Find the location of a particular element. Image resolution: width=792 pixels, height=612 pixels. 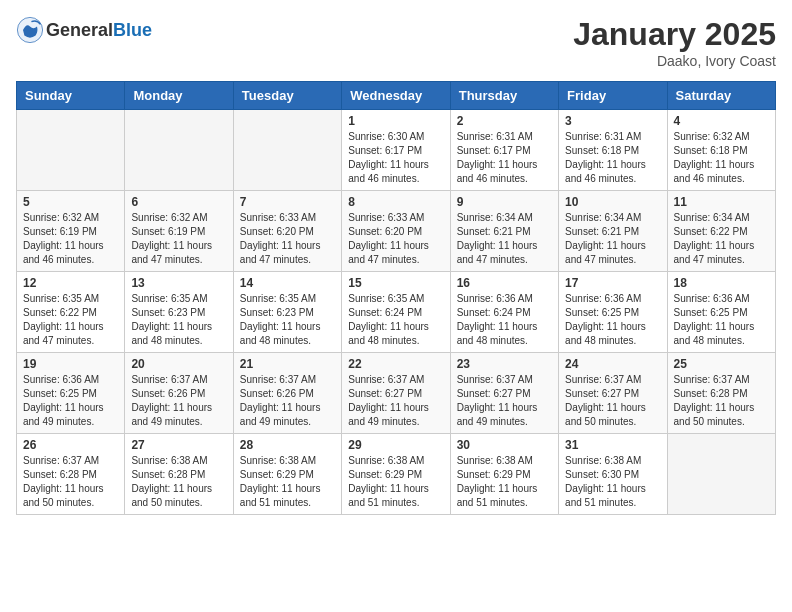

day-number: 29 is located at coordinates (396, 445).